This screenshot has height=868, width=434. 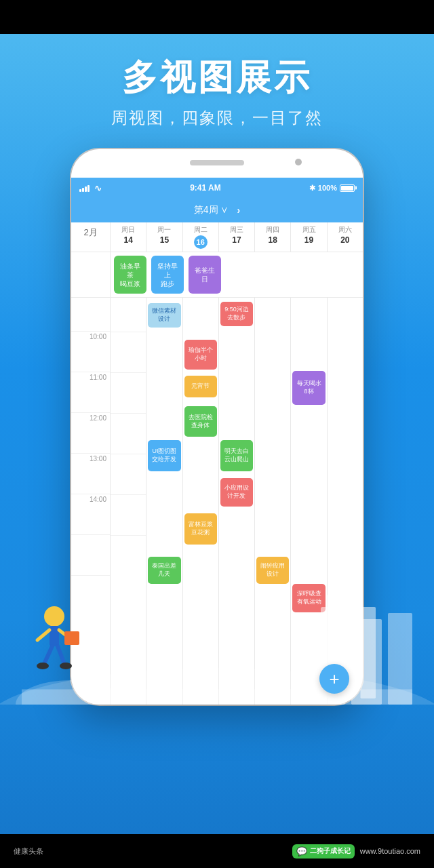 What do you see at coordinates (91, 275) in the screenshot?
I see `allday-time` at bounding box center [91, 275].